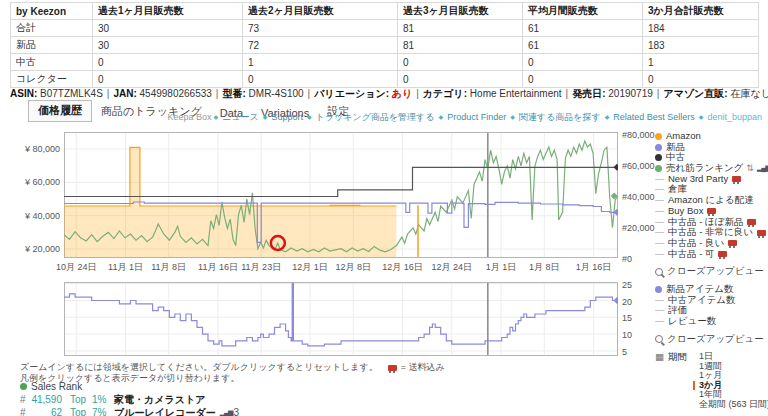 This screenshot has width=768, height=416. Describe the element at coordinates (103, 412) in the screenshot. I see `top-percent: 7%` at that location.